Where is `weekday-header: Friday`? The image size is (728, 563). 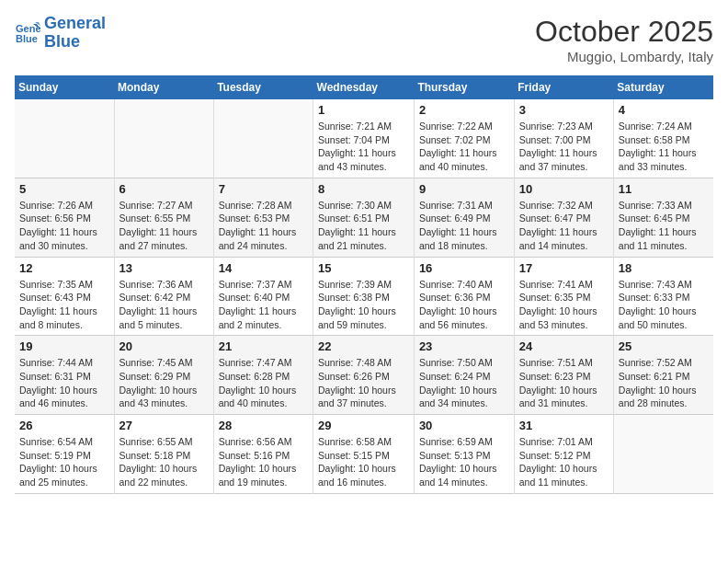 weekday-header: Friday is located at coordinates (563, 87).